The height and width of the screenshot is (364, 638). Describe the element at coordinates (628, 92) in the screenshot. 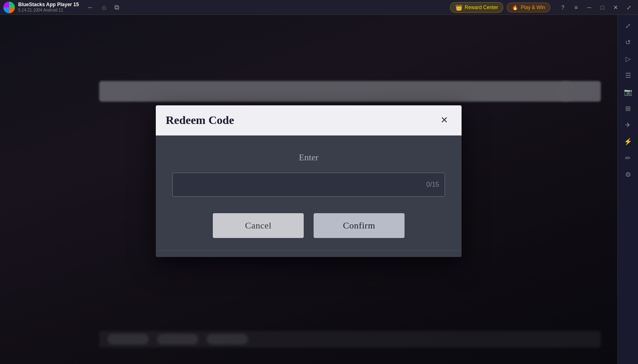

I see `sidebar-camera-icon: 📷` at that location.